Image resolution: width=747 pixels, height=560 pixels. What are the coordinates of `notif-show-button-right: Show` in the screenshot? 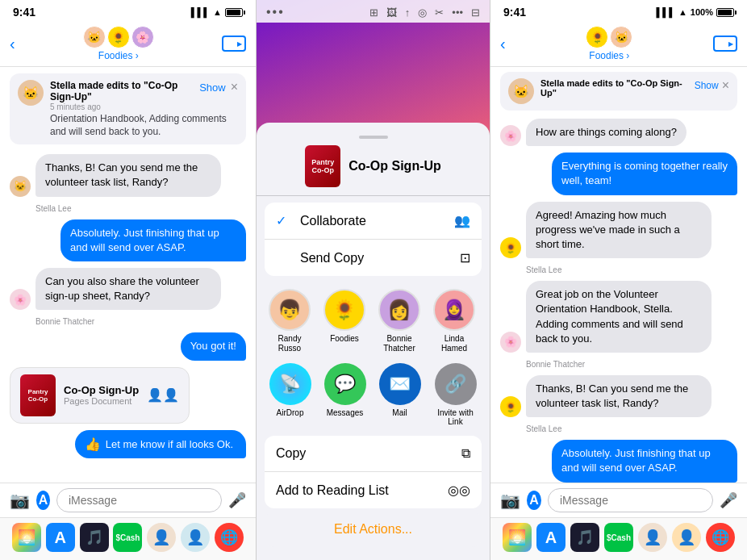 It's located at (707, 86).